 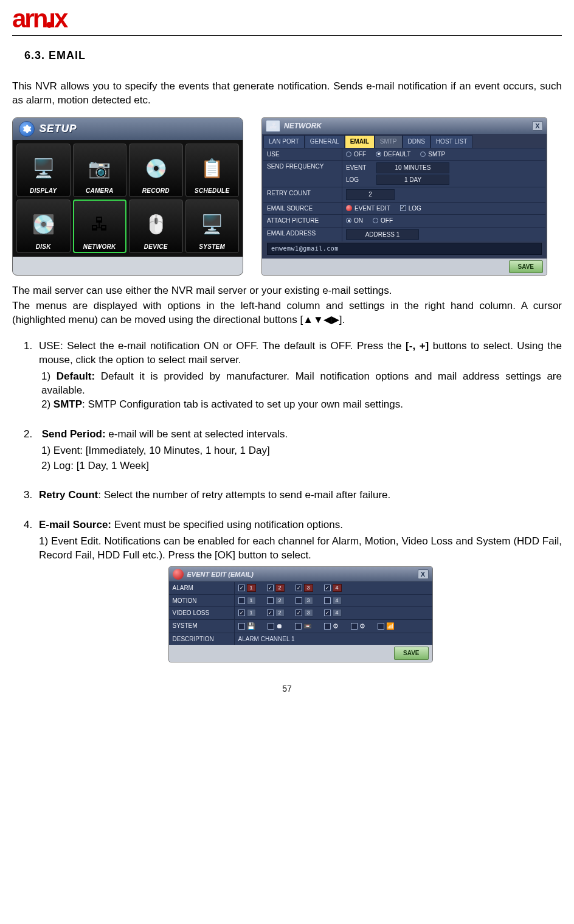 What do you see at coordinates (100, 247) in the screenshot?
I see `tile-label: NETWORK` at bounding box center [100, 247].